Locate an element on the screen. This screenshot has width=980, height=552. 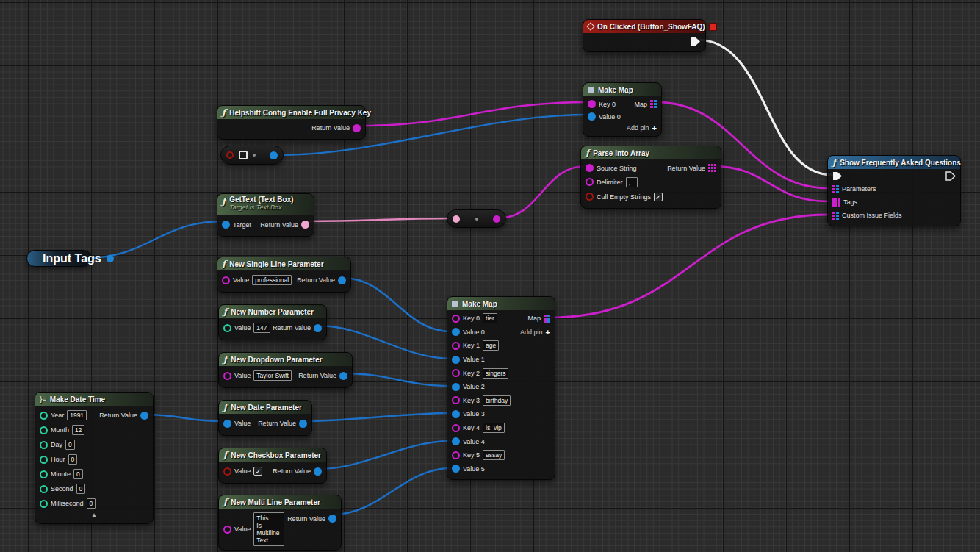
node-header: On Clicked (Button_ShowFAQ) is located at coordinates (644, 26).